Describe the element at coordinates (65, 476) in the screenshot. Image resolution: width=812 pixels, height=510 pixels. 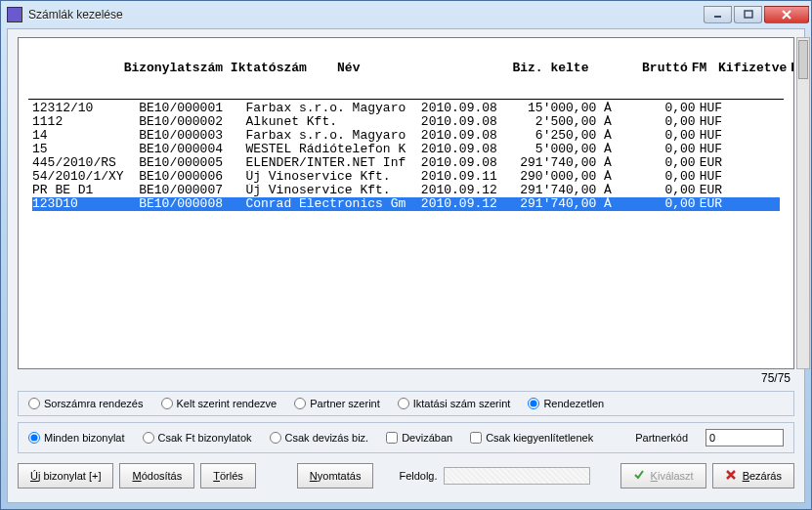
I see `new-button: Új bizonylat [+]` at that location.